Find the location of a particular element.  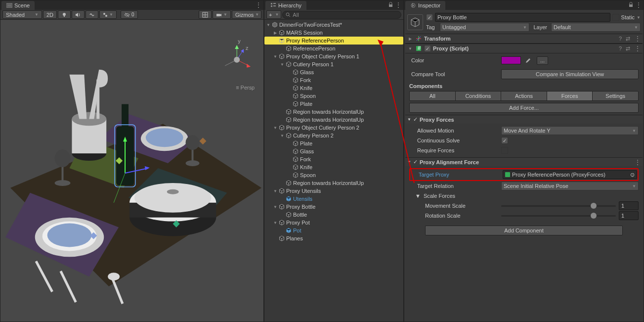

tree-item: Pot is located at coordinates (334, 230).